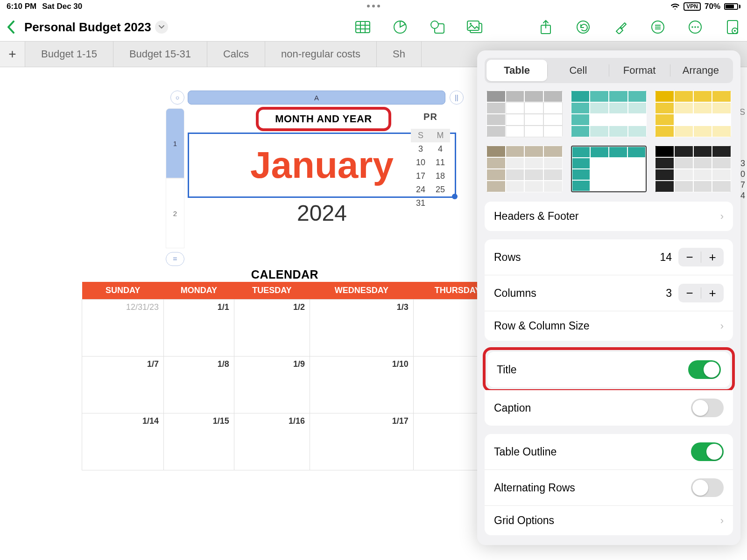 Image resolution: width=747 pixels, height=560 pixels. I want to click on calendar-cell: 1/9, so click(272, 385).